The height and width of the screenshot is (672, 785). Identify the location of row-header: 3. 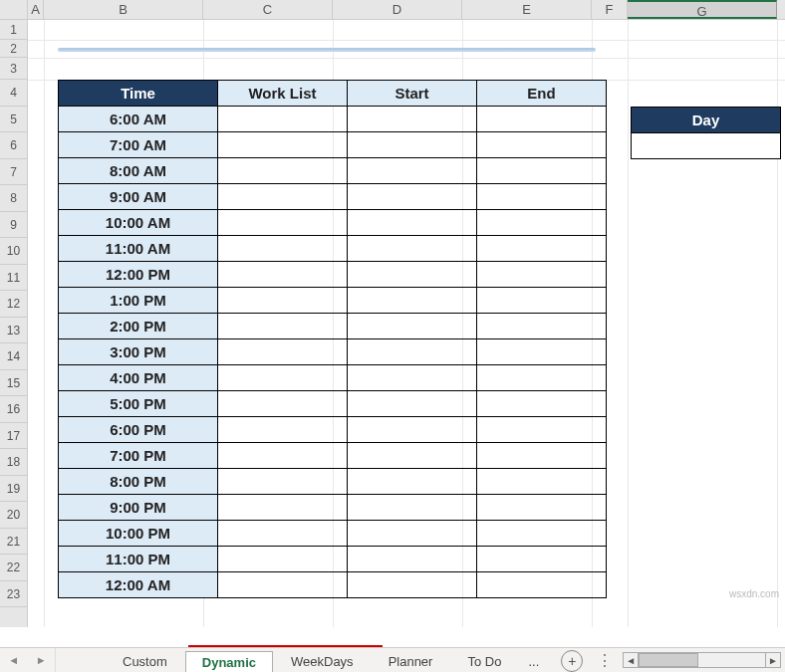
(14, 69).